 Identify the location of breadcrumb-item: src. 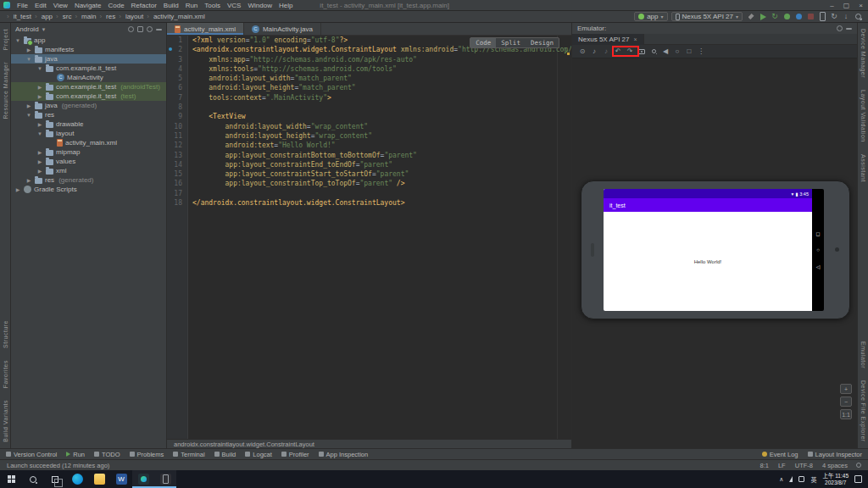
(64, 17).